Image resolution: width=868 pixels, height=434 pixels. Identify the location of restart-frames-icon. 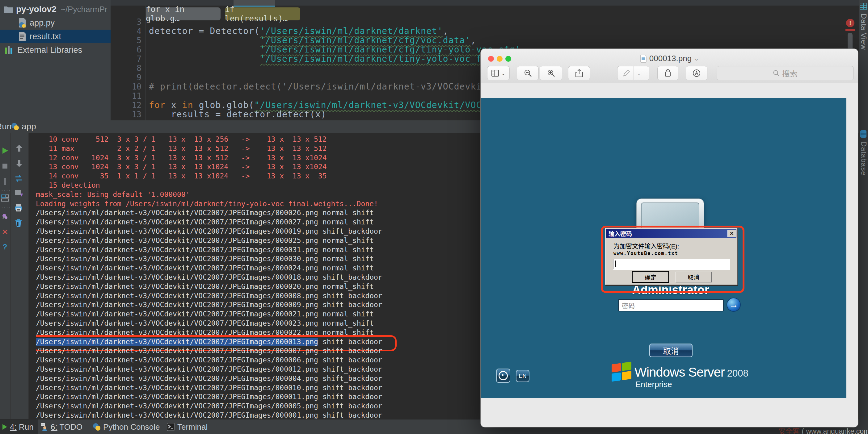
(19, 178).